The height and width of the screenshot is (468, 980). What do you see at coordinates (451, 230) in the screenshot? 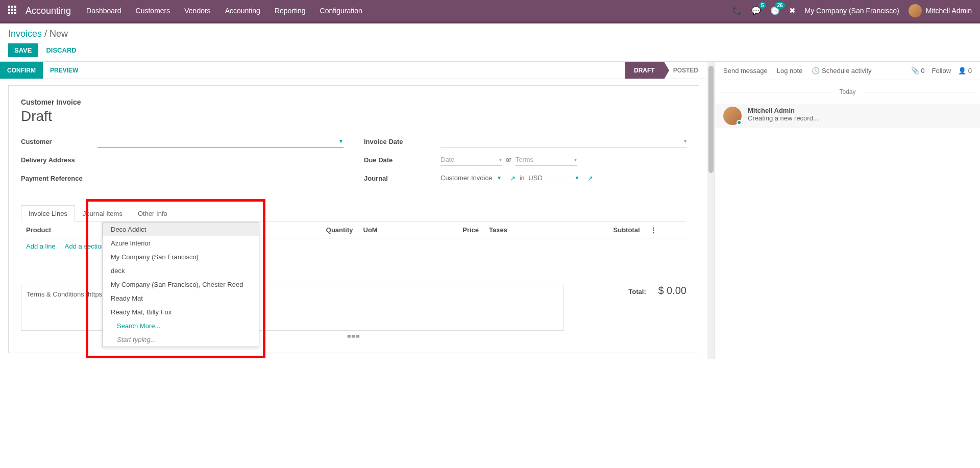
I see `col-price: Price` at bounding box center [451, 230].